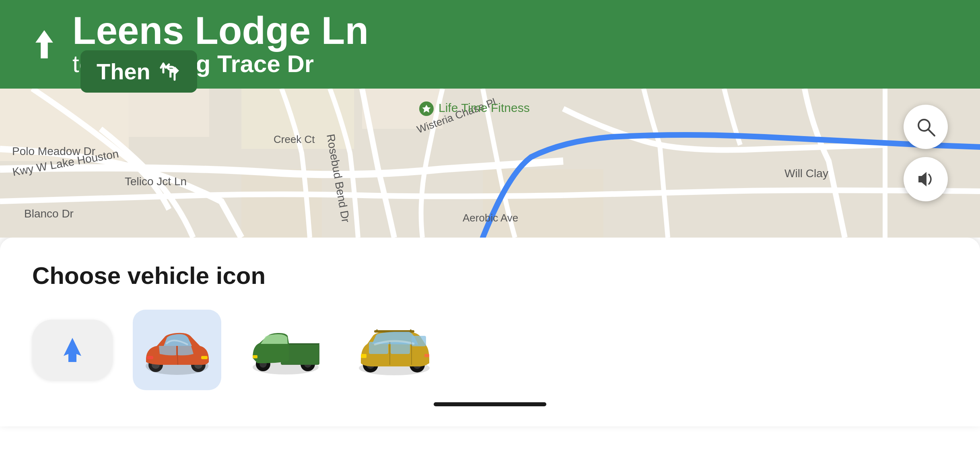 This screenshot has height=453, width=980. What do you see at coordinates (926, 179) in the screenshot?
I see `volume-button` at bounding box center [926, 179].